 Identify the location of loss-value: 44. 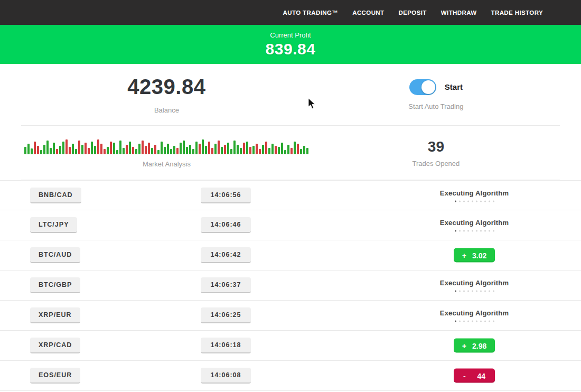
(482, 376).